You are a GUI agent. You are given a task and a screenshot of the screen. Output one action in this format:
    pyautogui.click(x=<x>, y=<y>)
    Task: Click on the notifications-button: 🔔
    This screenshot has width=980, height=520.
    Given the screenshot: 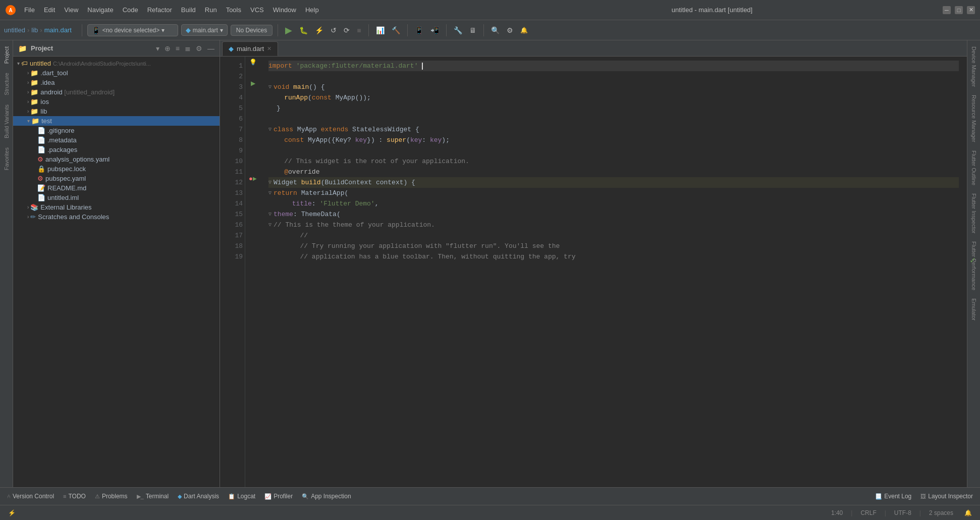 What is the action you would take?
    pyautogui.click(x=524, y=30)
    